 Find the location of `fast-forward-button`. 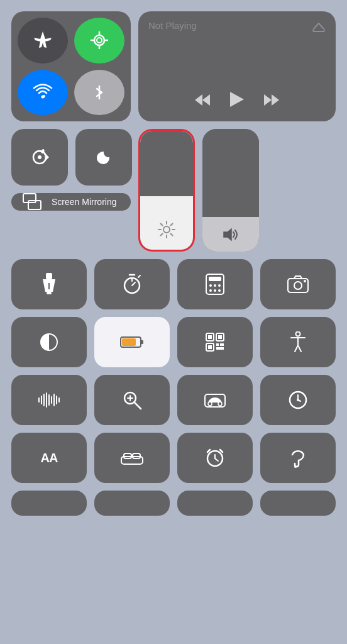

fast-forward-button is located at coordinates (272, 102).